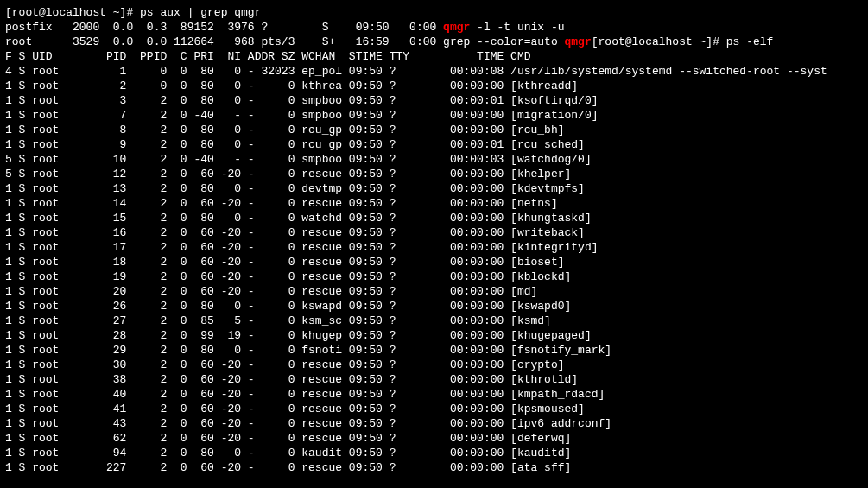  I want to click on grep-line-0: postfix 2000 0.0 0.3 89152 3976 ? S 09:5…, so click(285, 28).